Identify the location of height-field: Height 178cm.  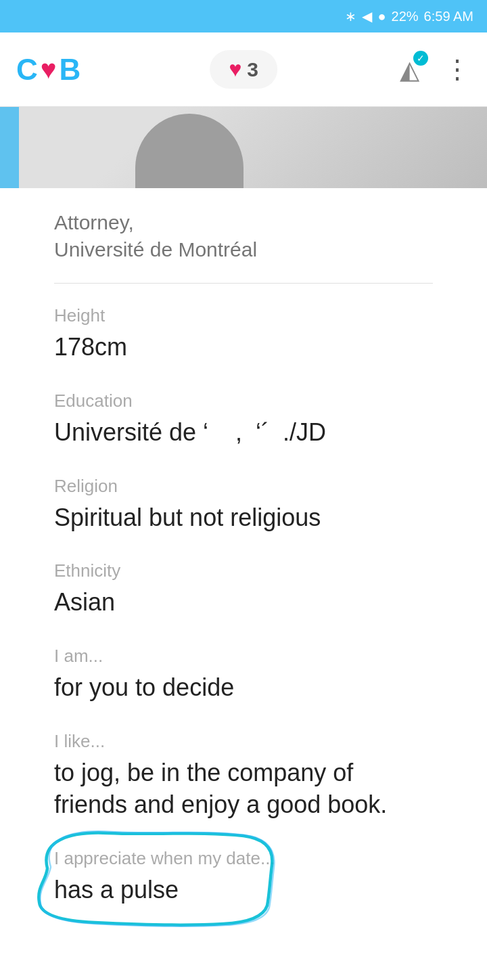
(244, 334).